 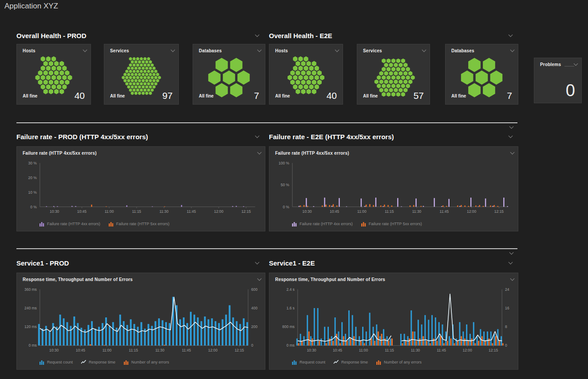 I want to click on failure-rate-e2e-chart: 0 %50 %100 %10:3010:4511:0011:1511:3011:…, so click(x=394, y=189).